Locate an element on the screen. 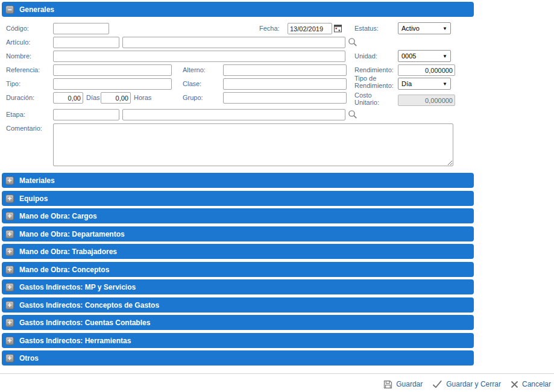 This screenshot has height=392, width=554. costo-unitario-label: Costo Unitario: is located at coordinates (373, 99).